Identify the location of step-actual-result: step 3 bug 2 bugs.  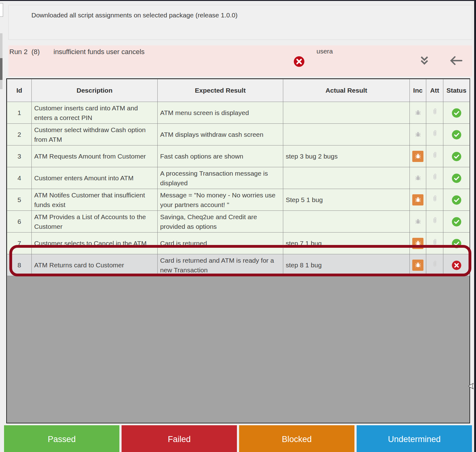
(346, 156).